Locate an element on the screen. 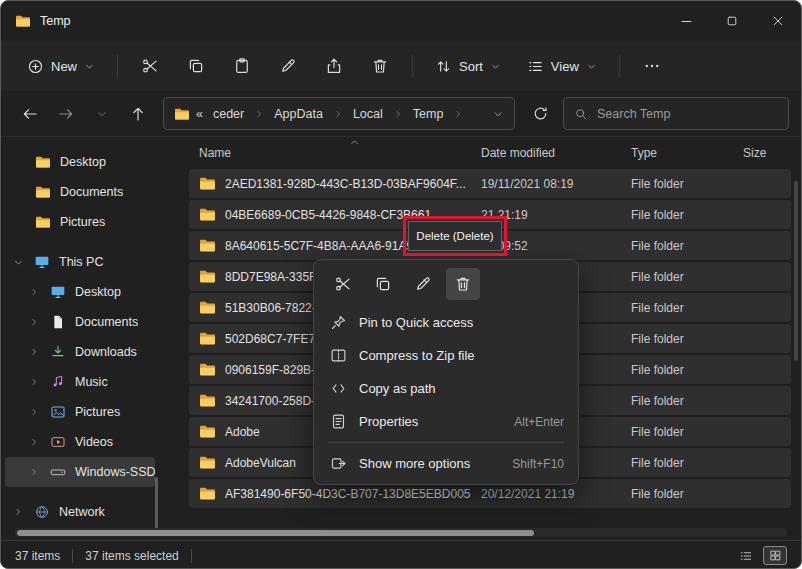  sidebar-item-documents-pinned: Documents is located at coordinates (80, 192).